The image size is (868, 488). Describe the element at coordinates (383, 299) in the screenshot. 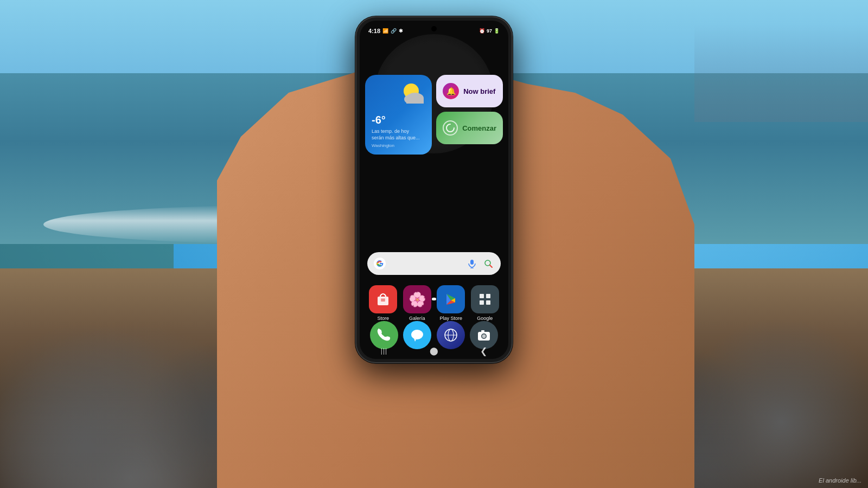

I see `store-icon-glyph` at that location.